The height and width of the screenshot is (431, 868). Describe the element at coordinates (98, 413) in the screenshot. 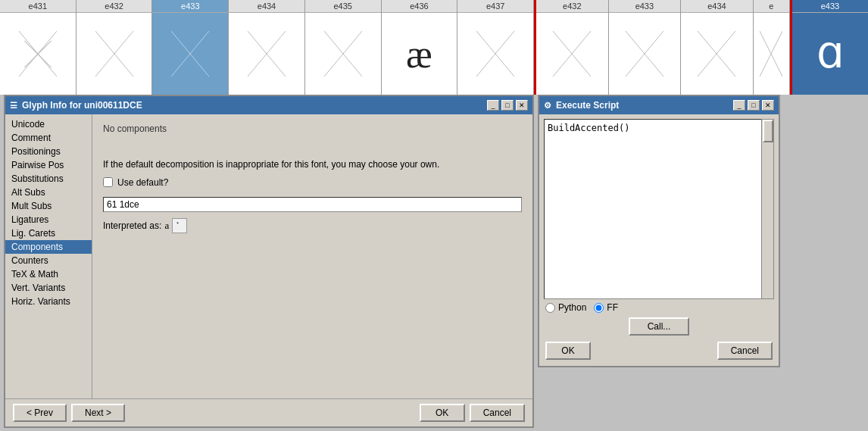

I see `next-button: Next >` at that location.